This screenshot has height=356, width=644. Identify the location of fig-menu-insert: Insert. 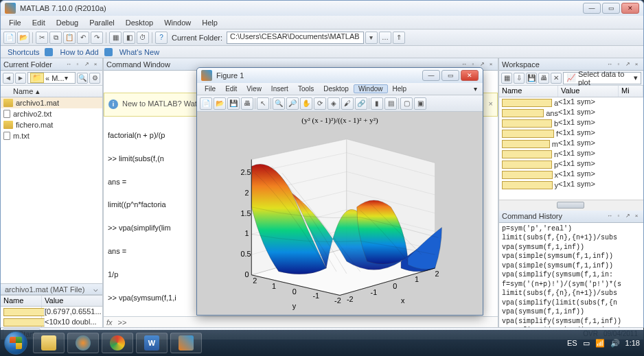
(280, 89).